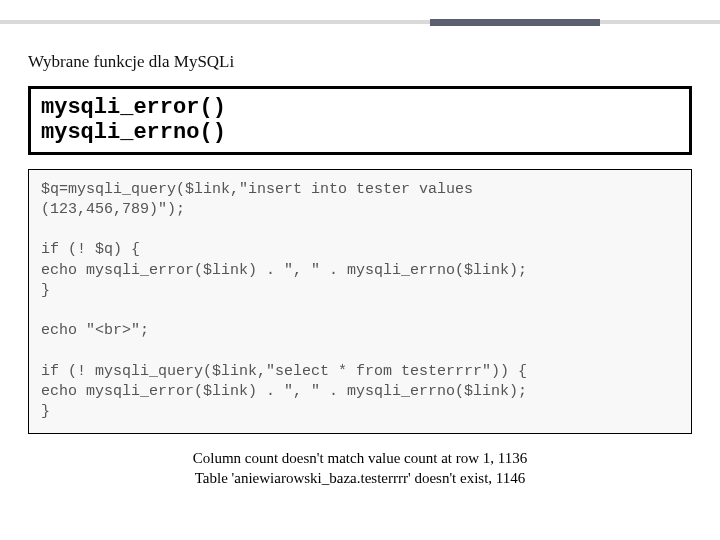 This screenshot has height=540, width=720. What do you see at coordinates (360, 22) in the screenshot?
I see `decorative-top-bar` at bounding box center [360, 22].